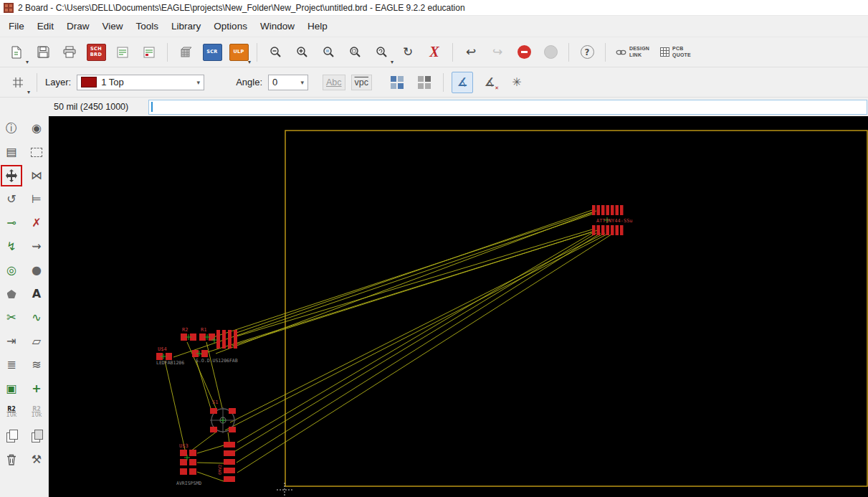 The width and height of the screenshot is (868, 497). I want to click on menu-help: Help, so click(318, 26).